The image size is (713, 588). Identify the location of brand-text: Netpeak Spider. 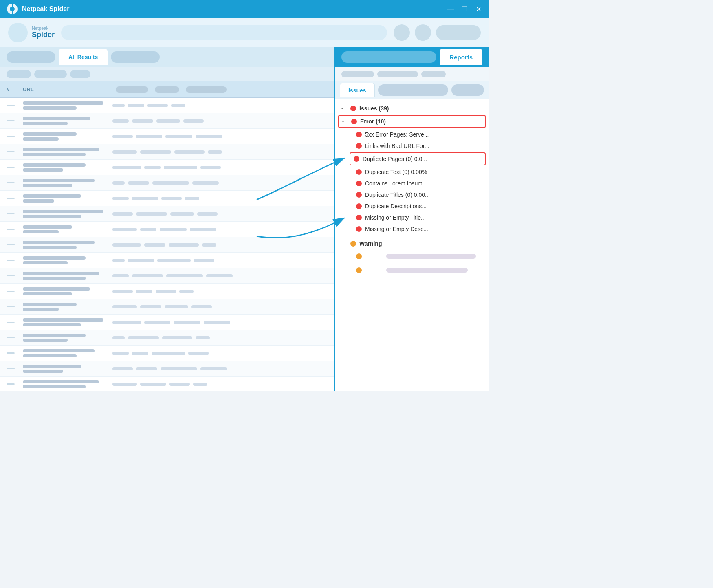
(43, 33).